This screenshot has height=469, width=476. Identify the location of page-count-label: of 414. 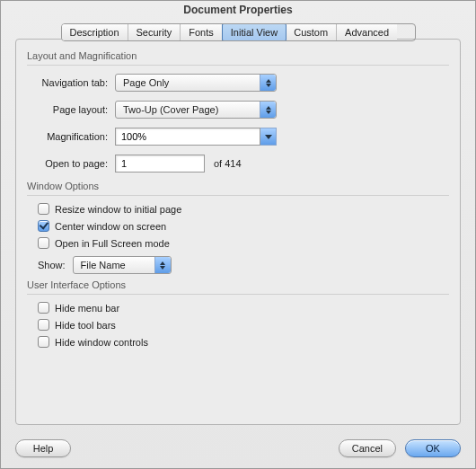
(228, 164).